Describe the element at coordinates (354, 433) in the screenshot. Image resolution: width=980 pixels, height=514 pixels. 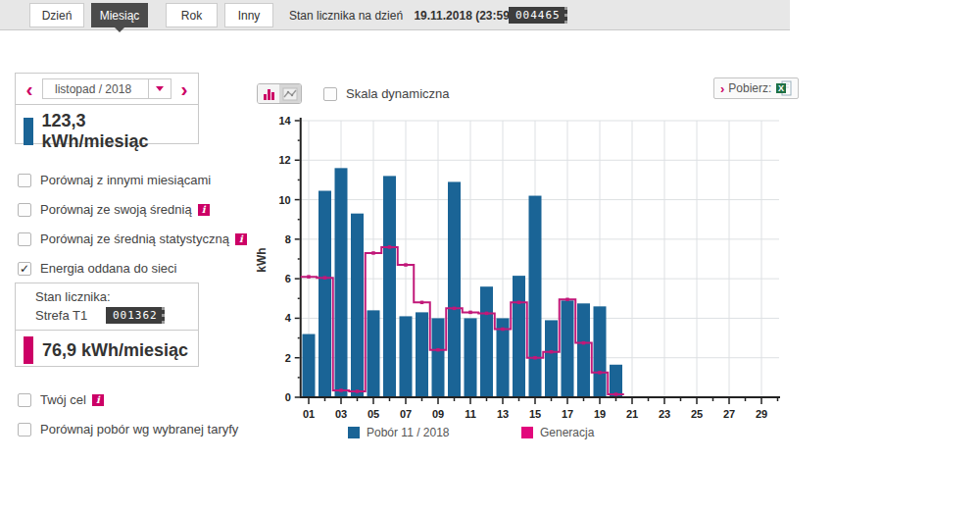
I see `pobor-swatch-icon` at that location.